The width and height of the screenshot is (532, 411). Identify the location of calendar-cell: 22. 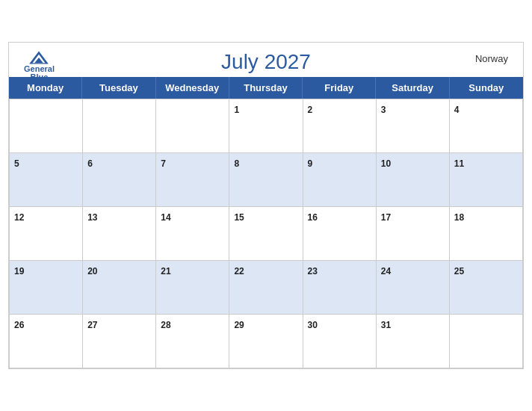
(266, 288).